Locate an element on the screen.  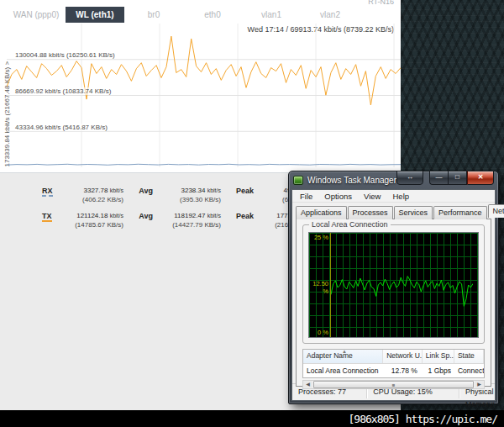
tab-br0: br0 is located at coordinates (154, 15).